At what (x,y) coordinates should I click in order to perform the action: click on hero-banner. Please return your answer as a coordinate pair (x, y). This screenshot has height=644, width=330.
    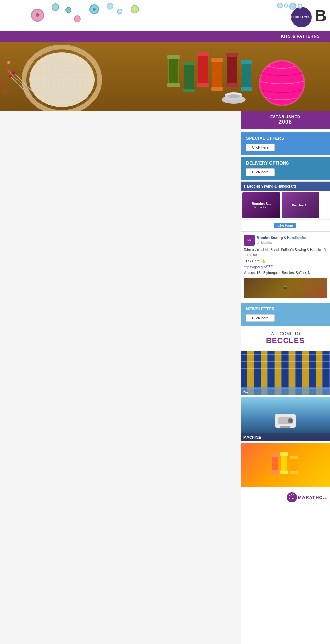
    Looking at the image, I should click on (165, 76).